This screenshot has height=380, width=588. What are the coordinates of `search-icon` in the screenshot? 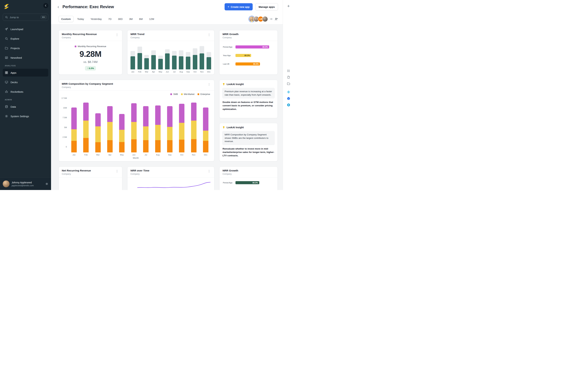 It's located at (6, 17).